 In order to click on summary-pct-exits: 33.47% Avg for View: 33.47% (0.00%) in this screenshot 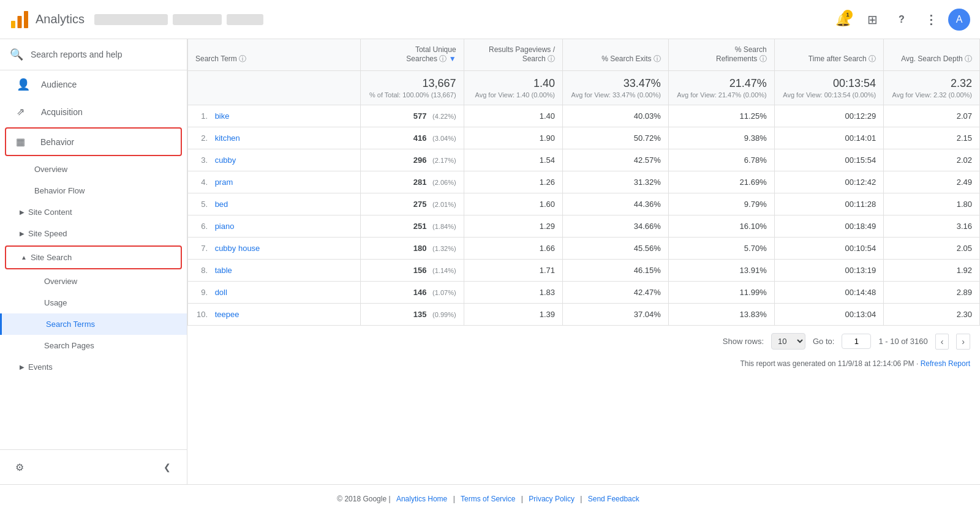, I will do `click(616, 88)`.